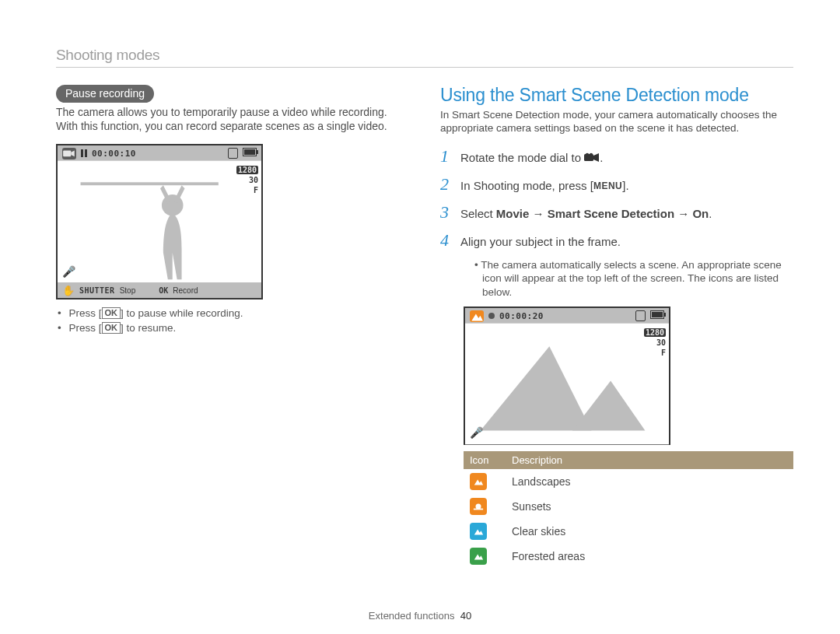 This screenshot has height=634, width=840. I want to click on th-description: Description, so click(649, 461).